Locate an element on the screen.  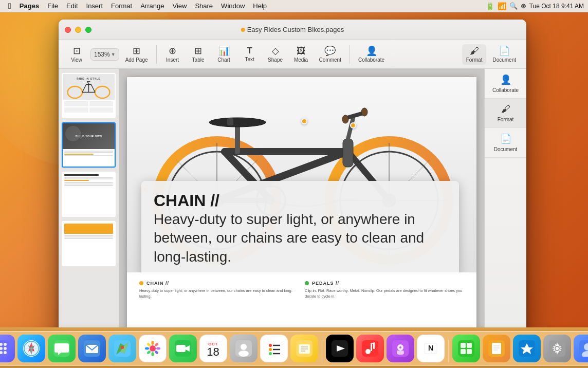
dock-contacts is located at coordinates (244, 348).